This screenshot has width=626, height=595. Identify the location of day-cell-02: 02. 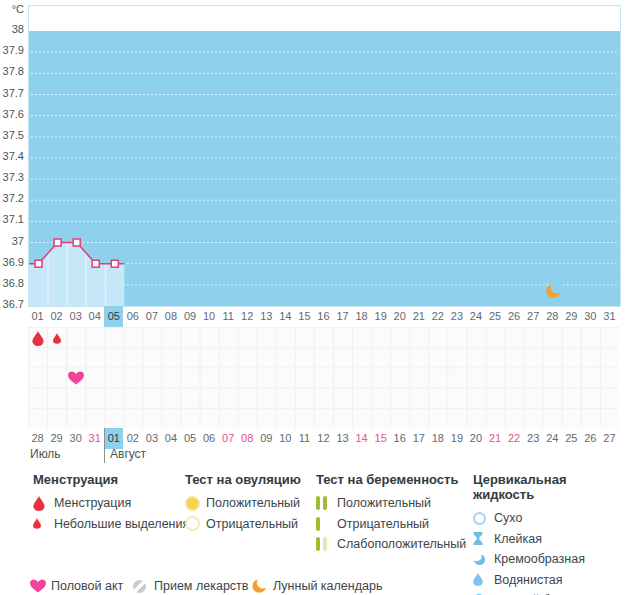
(56, 316).